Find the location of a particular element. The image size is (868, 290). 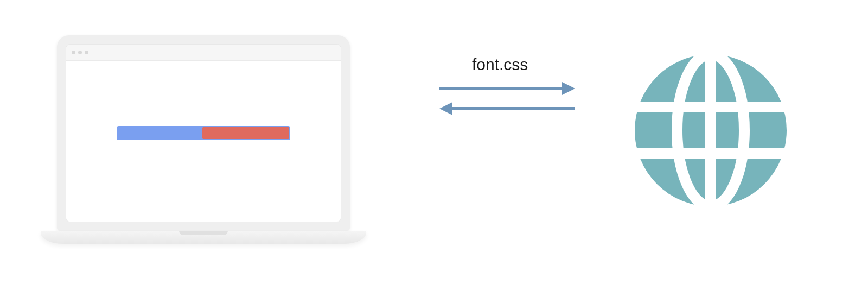

browser-title-bar is located at coordinates (203, 53).